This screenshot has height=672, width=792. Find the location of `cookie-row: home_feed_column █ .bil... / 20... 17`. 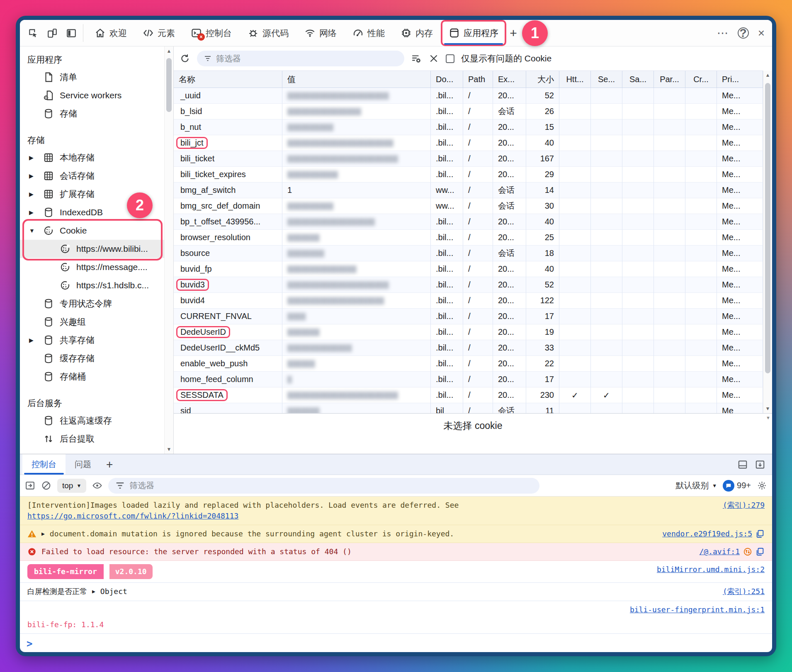

cookie-row: home_feed_column █ .bil... / 20... 17 is located at coordinates (469, 380).